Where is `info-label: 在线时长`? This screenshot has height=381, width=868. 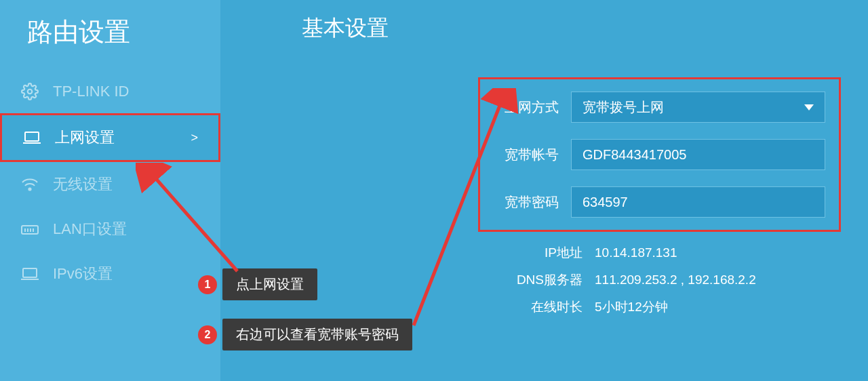
info-label: 在线时长 is located at coordinates (534, 307).